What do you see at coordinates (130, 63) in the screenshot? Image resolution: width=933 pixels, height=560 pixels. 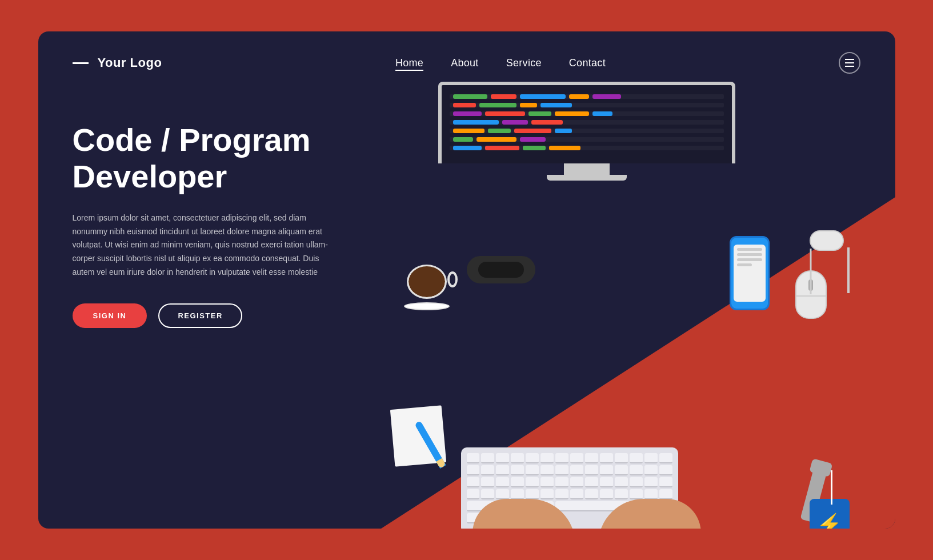 I see `logo-text: Your Logo` at bounding box center [130, 63].